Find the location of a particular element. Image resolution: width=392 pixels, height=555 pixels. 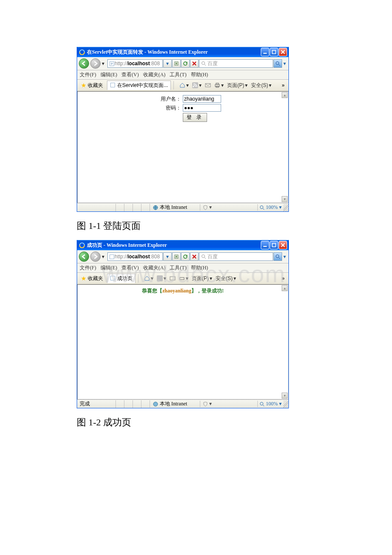

figure-caption-1: 图 1-1 登陆页面 is located at coordinates (234, 226).